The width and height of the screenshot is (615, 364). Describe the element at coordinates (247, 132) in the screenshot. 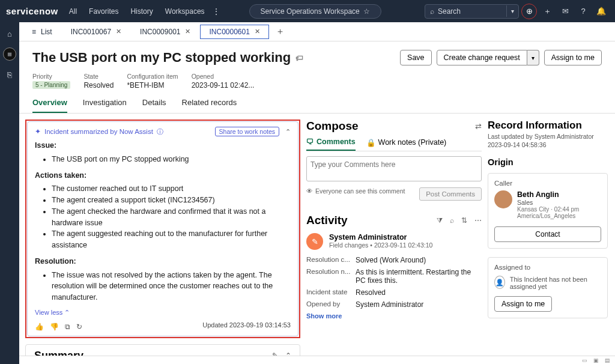

I see `share-to-worknotes-button: Share to work notes` at that location.